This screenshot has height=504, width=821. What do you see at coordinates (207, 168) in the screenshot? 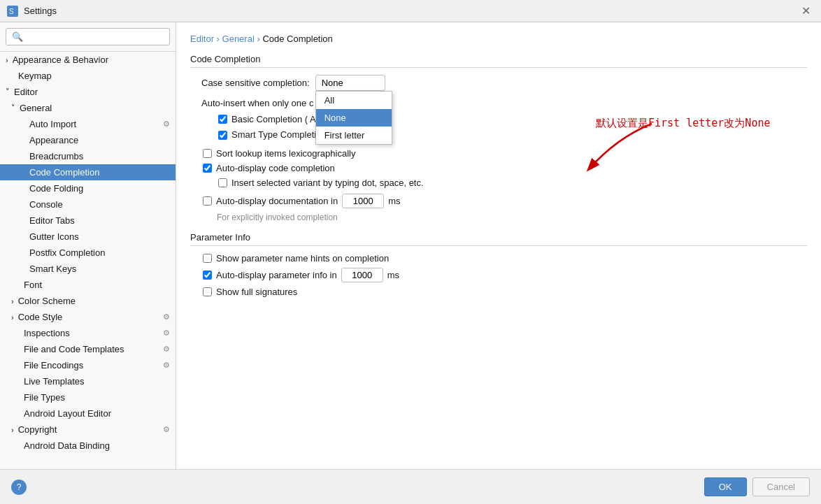
I see `auto-display-completion-checkbox` at bounding box center [207, 168].